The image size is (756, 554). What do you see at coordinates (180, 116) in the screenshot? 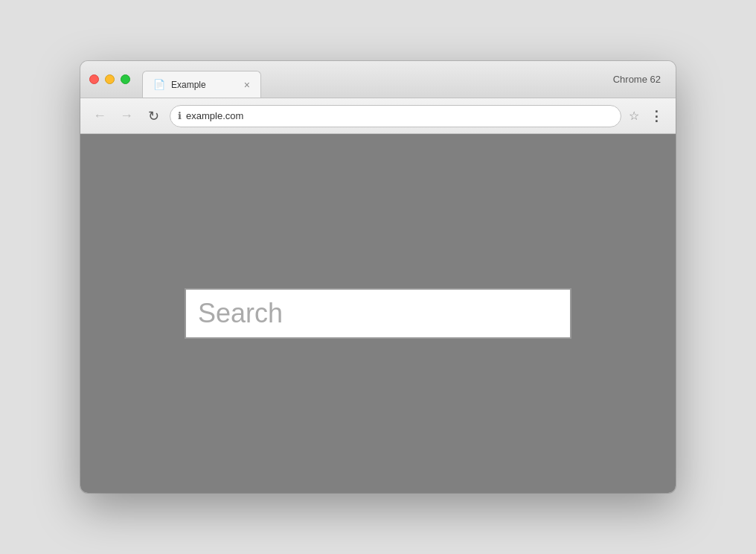
I see `info-icon: ℹ` at bounding box center [180, 116].